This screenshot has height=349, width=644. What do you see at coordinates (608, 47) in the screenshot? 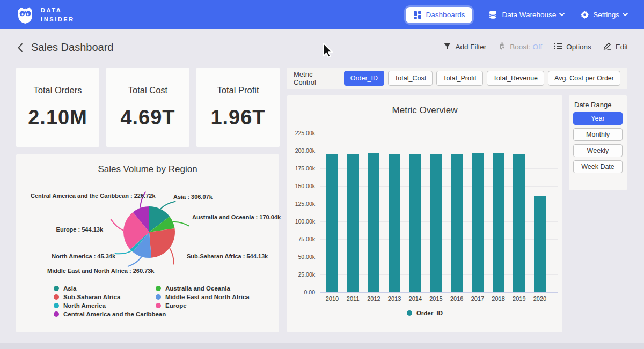
I see `pencil-icon` at bounding box center [608, 47].